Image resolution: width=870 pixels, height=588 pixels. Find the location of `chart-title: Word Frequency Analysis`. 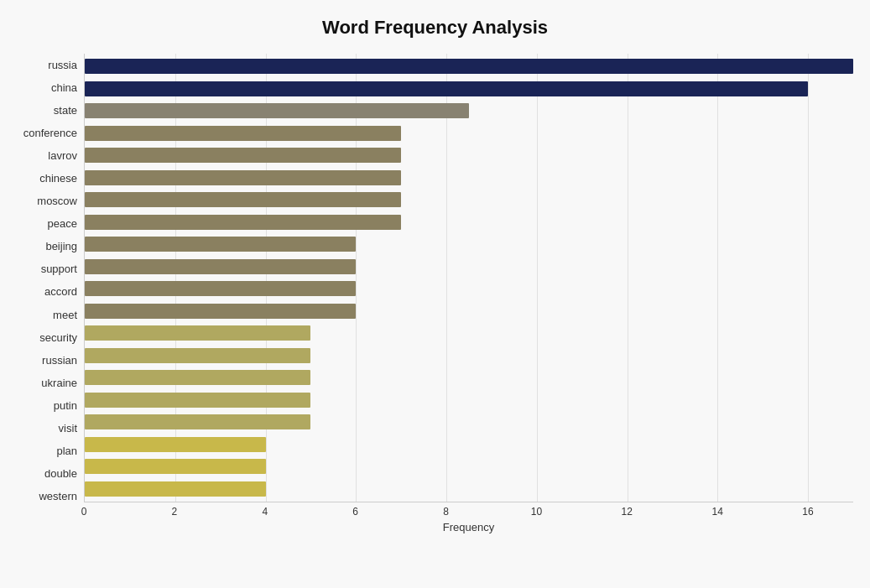

chart-title: Word Frequency Analysis is located at coordinates (435, 28).